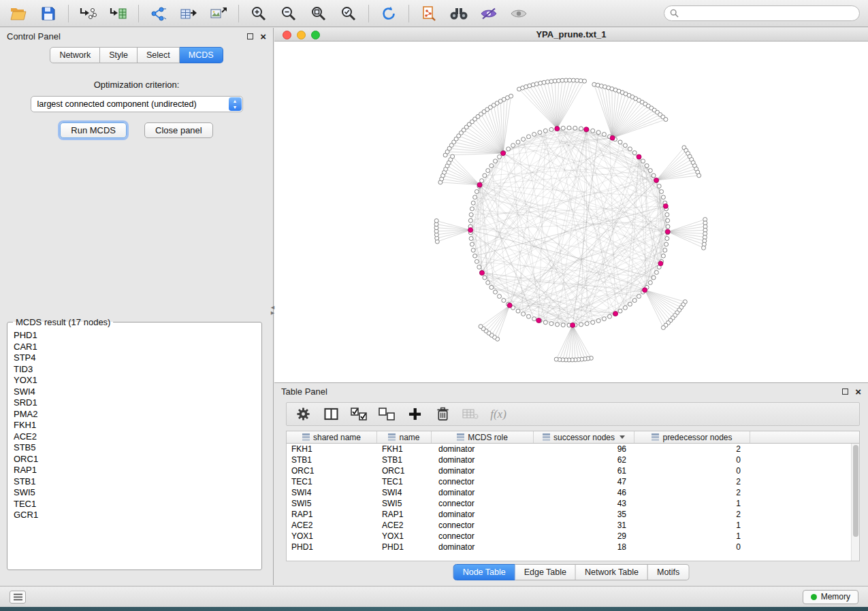  What do you see at coordinates (434, 596) in the screenshot?
I see `status-bar: Memory` at bounding box center [434, 596].